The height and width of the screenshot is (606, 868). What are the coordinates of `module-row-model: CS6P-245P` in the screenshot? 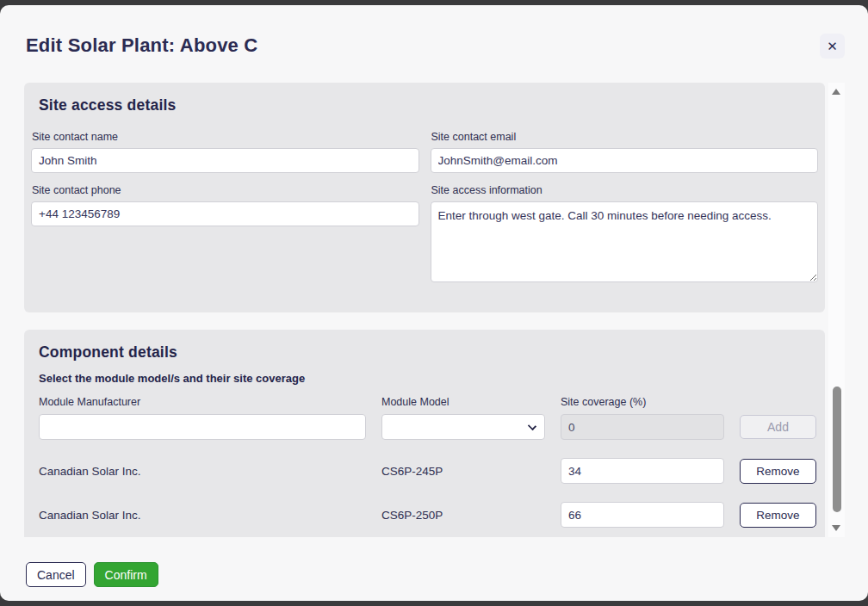 It's located at (463, 472).